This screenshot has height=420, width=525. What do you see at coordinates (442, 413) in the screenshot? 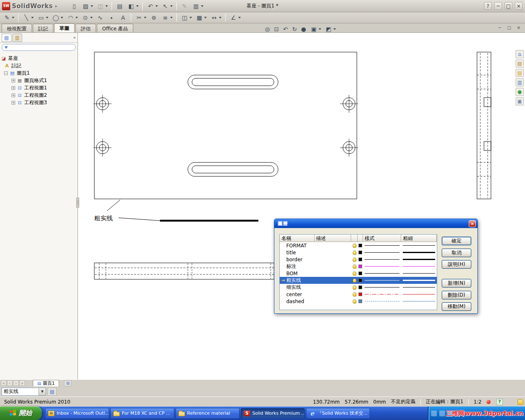
I see `tray-icon` at bounding box center [442, 413].